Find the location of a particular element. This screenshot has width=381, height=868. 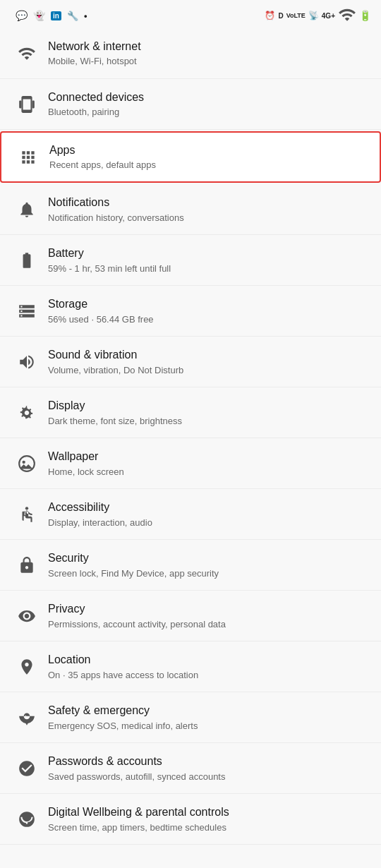

settings-item-location: Location On · 35 apps have access to loc… is located at coordinates (190, 667).